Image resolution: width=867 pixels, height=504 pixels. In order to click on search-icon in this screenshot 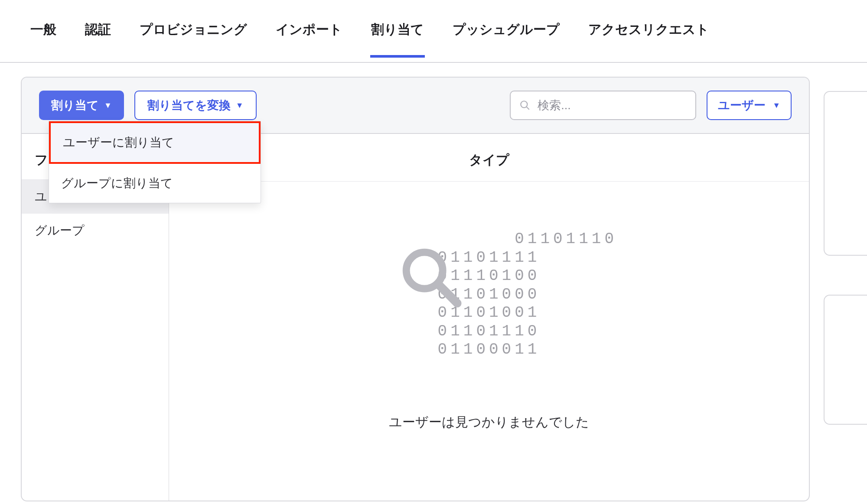, I will do `click(525, 105)`.